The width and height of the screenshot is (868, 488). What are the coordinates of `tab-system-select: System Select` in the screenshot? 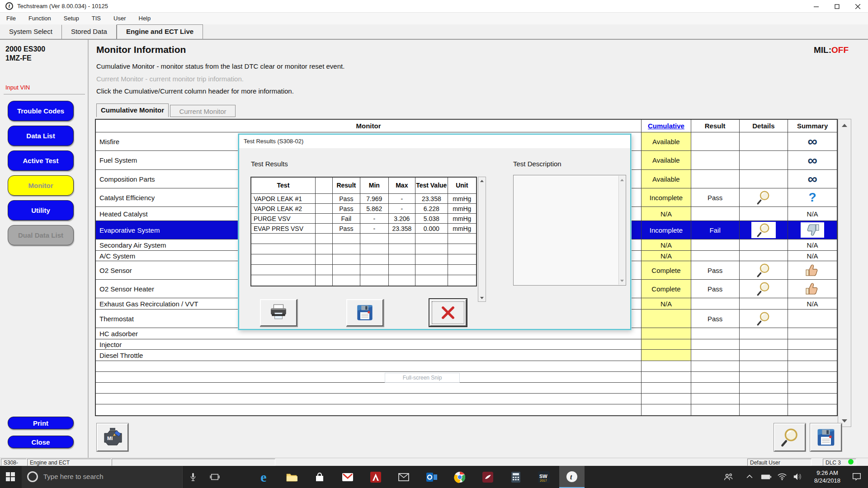 It's located at (31, 32).